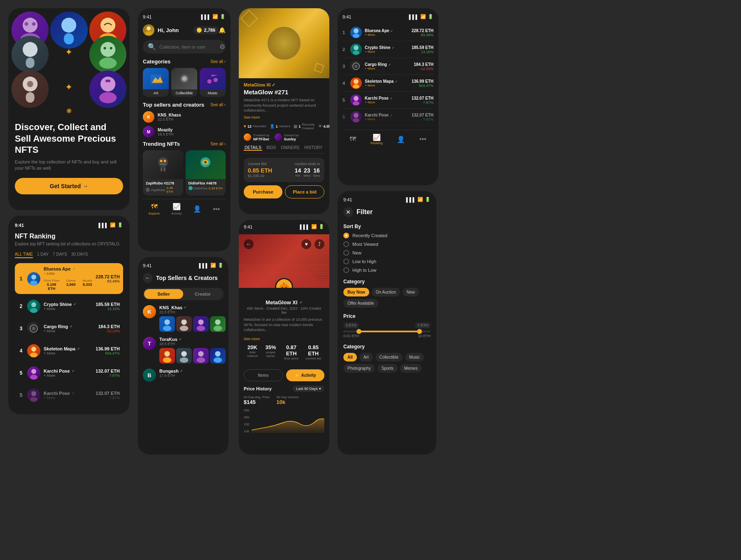 The image size is (741, 560). I want to click on seller-torakus-card: T ToraKus ✓ 18.5 ETH, so click(183, 350).